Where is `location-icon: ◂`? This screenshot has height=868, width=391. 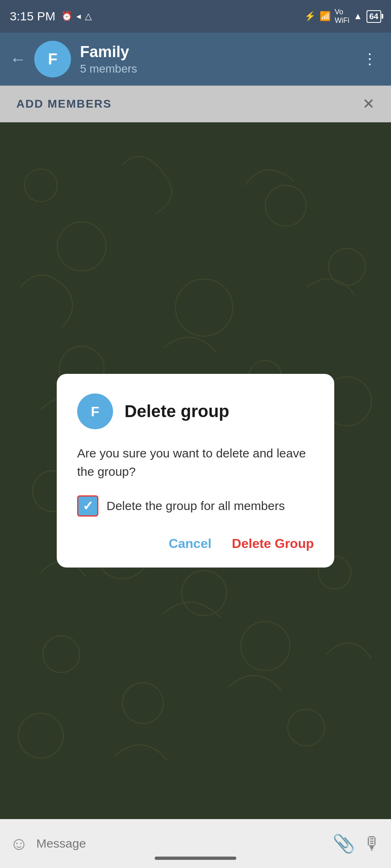
location-icon: ◂ is located at coordinates (78, 16).